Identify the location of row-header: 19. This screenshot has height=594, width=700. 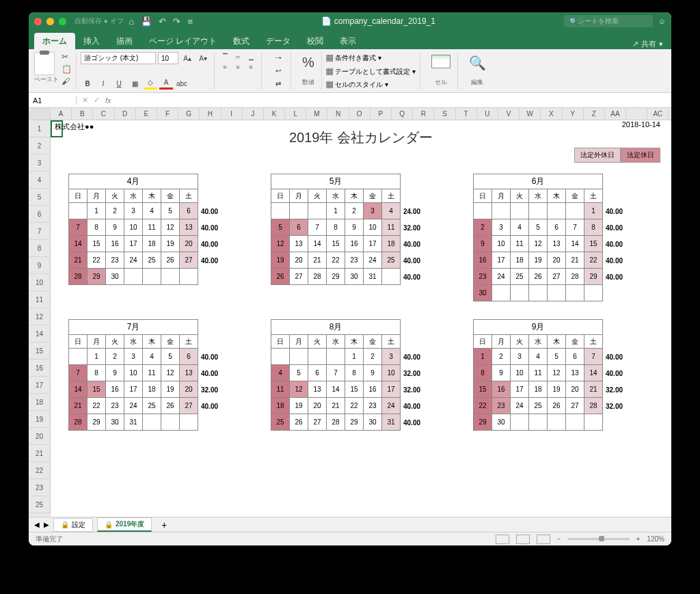
(40, 420).